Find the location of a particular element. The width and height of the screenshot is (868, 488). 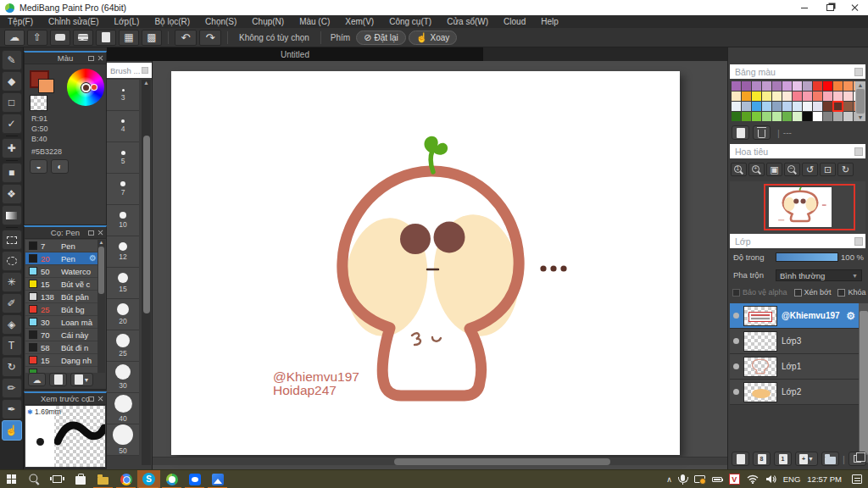

store-button is located at coordinates (80, 480).